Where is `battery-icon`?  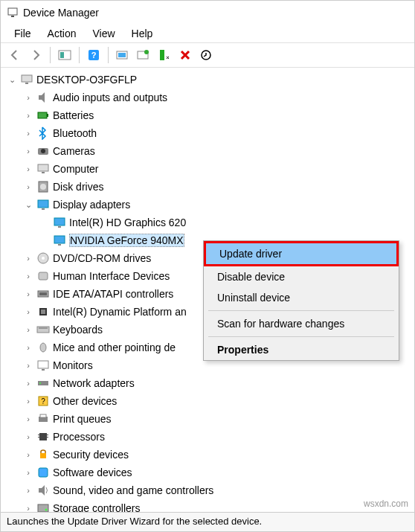 battery-icon is located at coordinates (43, 115).